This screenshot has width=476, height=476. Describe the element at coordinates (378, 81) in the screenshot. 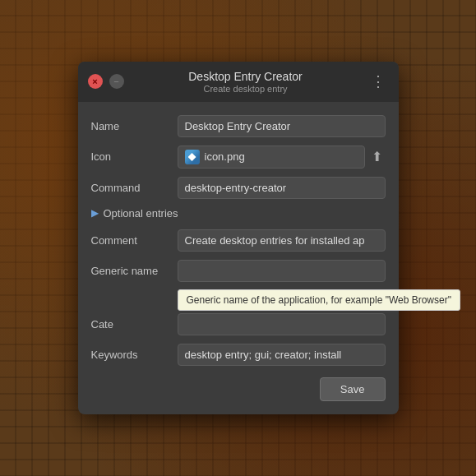

I see `menu-button: ⋮` at that location.